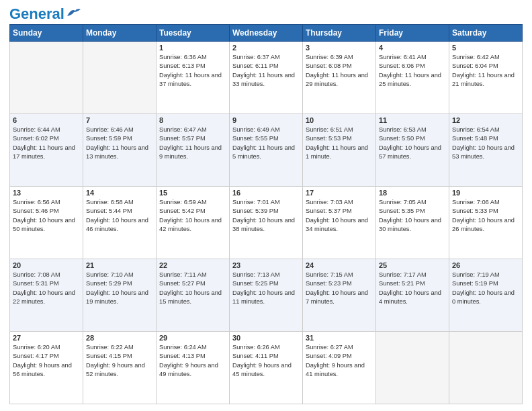 Image resolution: width=532 pixels, height=411 pixels. I want to click on day-number: 28, so click(120, 338).